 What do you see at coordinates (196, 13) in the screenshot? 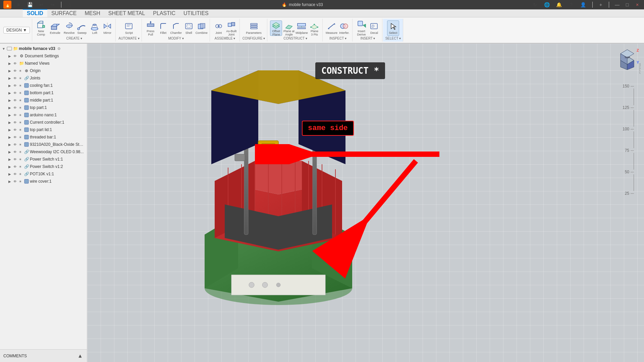
I see `tab-utilities: UTILITIES` at bounding box center [196, 13].